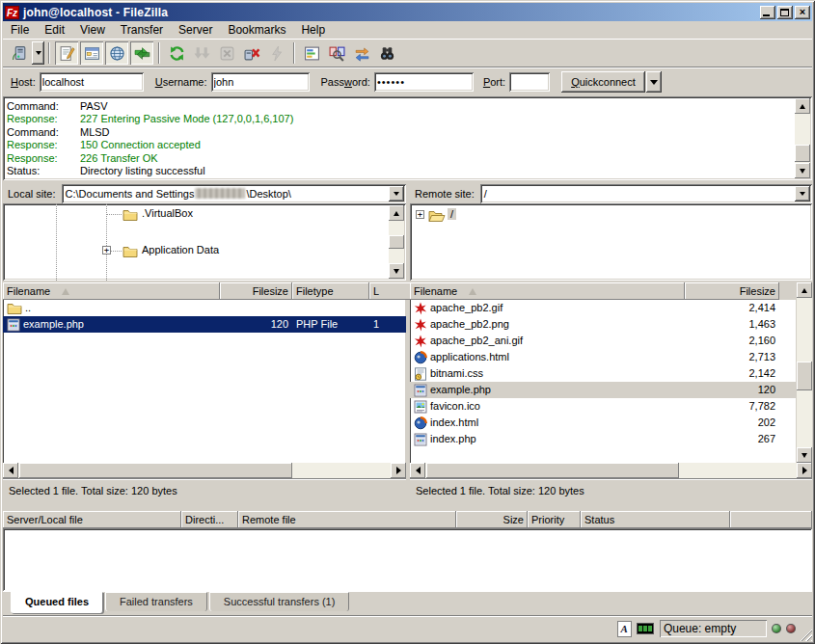 The height and width of the screenshot is (644, 815). I want to click on quickconnect-button: Quickconnect, so click(604, 82).